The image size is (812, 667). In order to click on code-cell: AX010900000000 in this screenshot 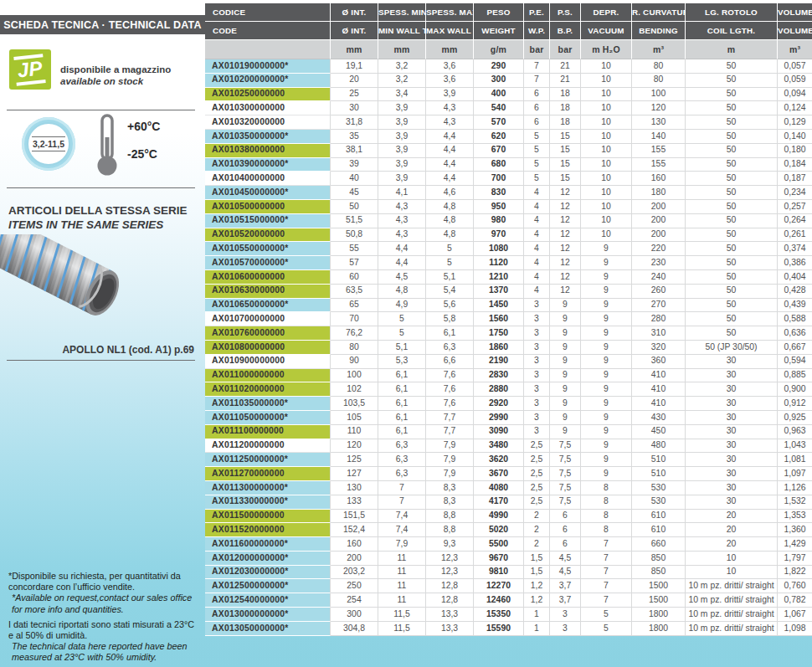, I will do `click(268, 362)`.